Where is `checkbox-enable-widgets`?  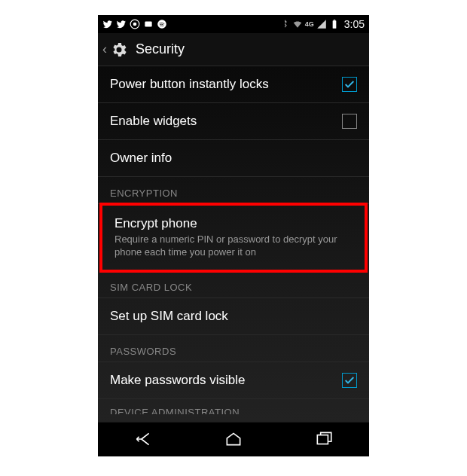 checkbox-enable-widgets is located at coordinates (349, 121).